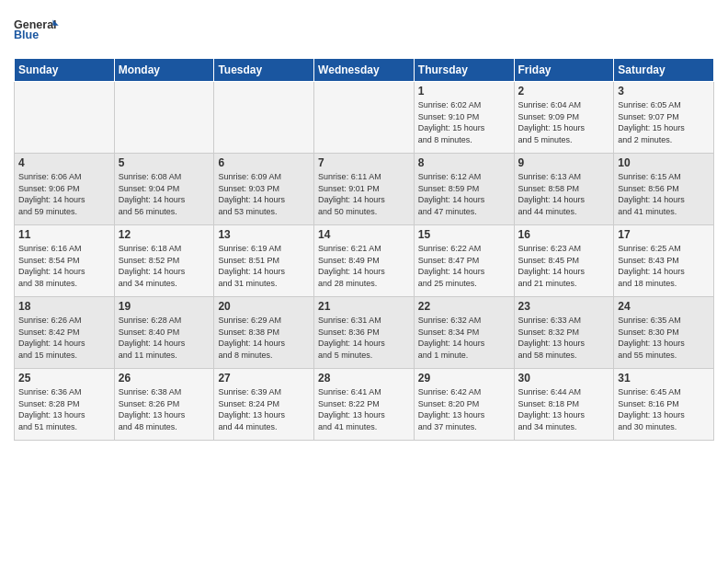  Describe the element at coordinates (265, 190) in the screenshot. I see `day-cell: 6Sunrise: 6:09 AM Sunset: 9:03 PM Daylig…` at that location.